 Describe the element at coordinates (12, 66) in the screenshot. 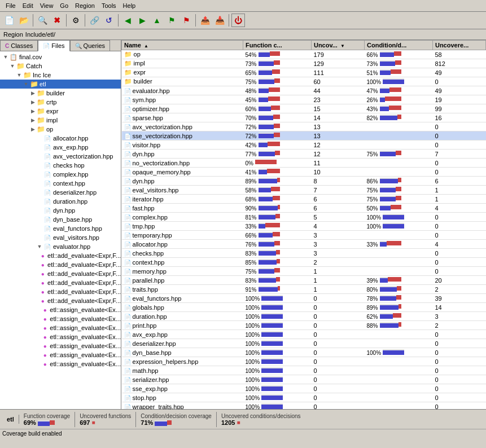

I see `toggle-catch: ▼` at that location.